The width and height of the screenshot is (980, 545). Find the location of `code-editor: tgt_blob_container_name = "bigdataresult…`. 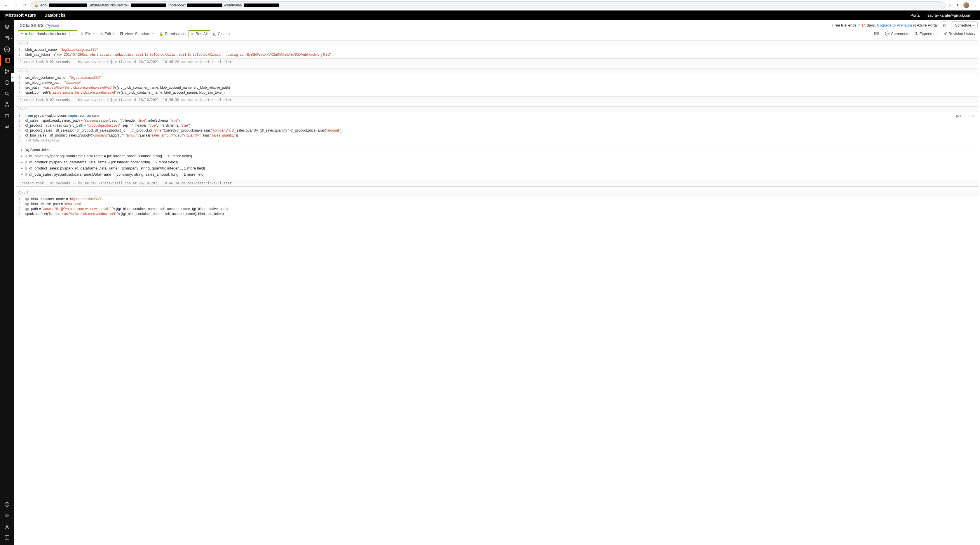

code-editor: tgt_blob_container_name = "bigdataresult… is located at coordinates (501, 207).